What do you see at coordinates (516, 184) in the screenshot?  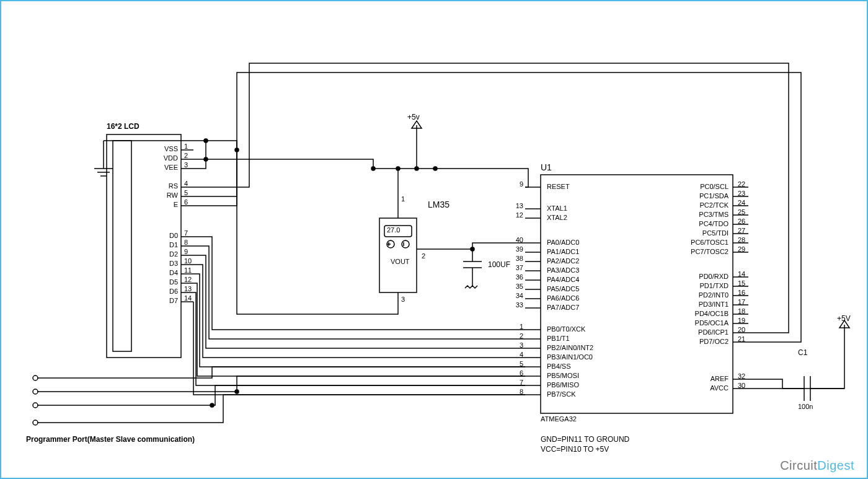 I see `mcu-left-num-9: 9` at bounding box center [516, 184].